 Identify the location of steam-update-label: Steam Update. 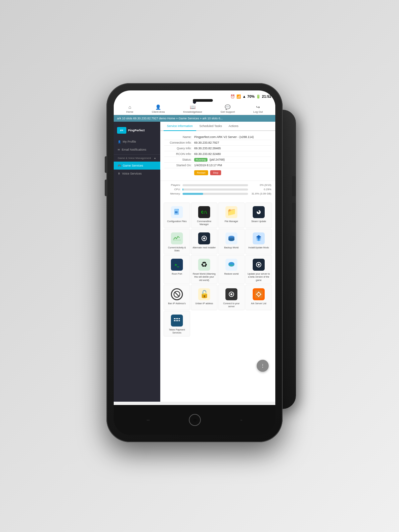
(259, 221).